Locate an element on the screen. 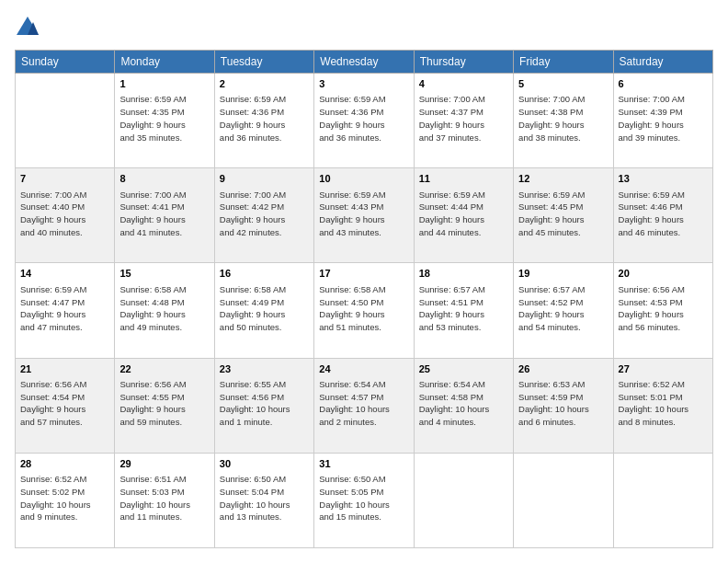  weekday-header-friday: Friday is located at coordinates (563, 63).